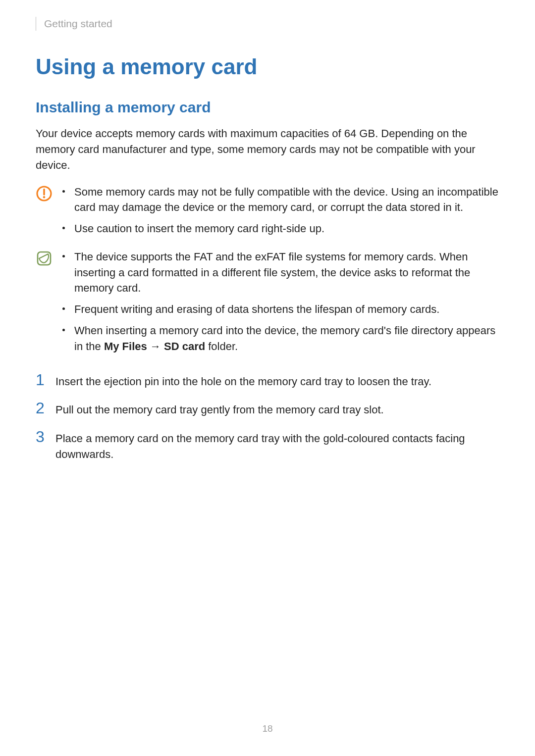  What do you see at coordinates (268, 107) in the screenshot?
I see `section-subtitle: Installing a memory card` at bounding box center [268, 107].